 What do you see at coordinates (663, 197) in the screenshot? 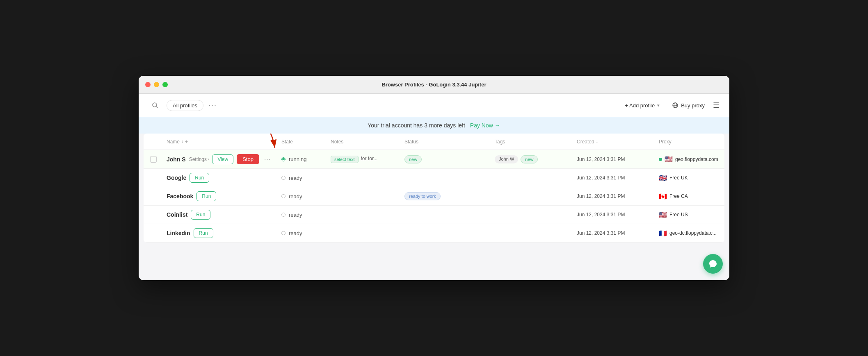
I see `proxy-flag-icon: 🇨🇦` at bounding box center [663, 197].